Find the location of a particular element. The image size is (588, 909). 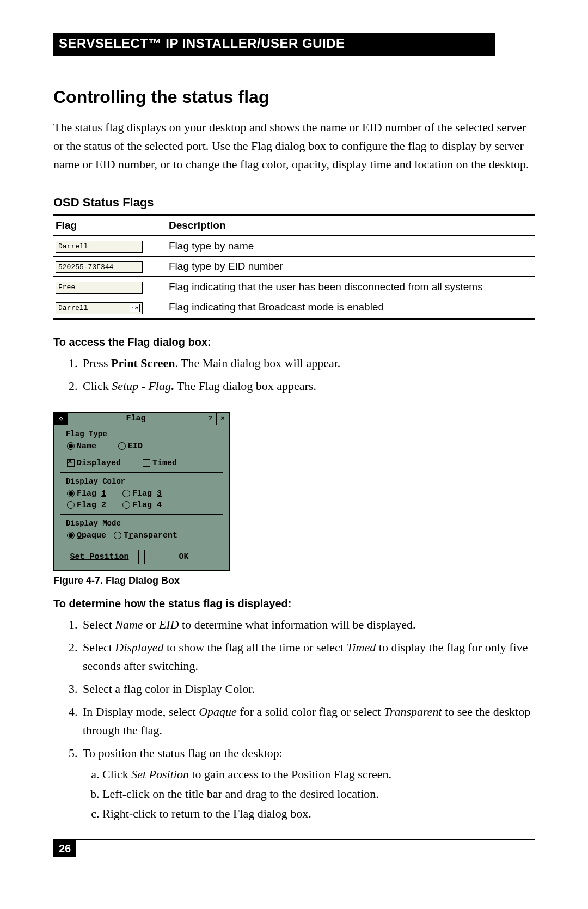

th-flag: Flag is located at coordinates (110, 225).